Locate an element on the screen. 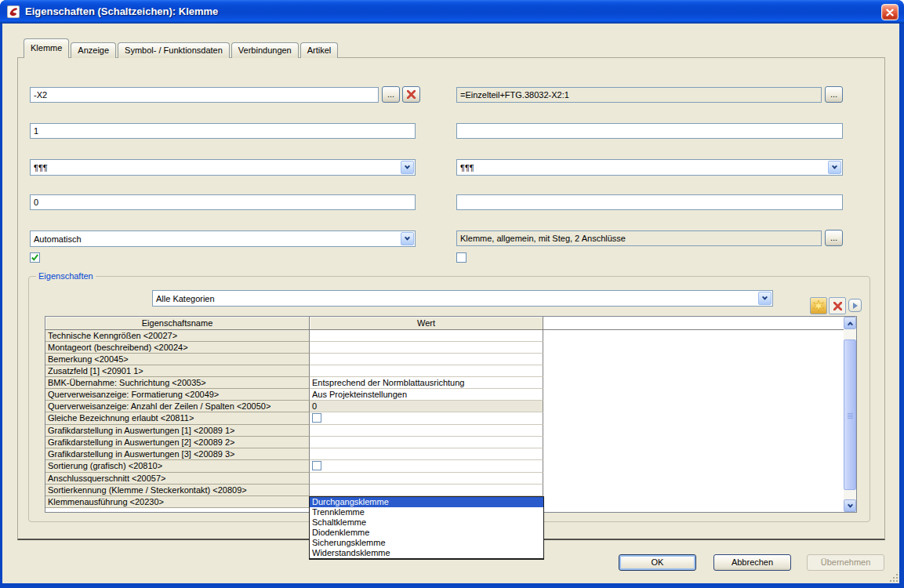  window-title: Eigenschaften (Schaltzeichen): Klemme is located at coordinates (122, 12).